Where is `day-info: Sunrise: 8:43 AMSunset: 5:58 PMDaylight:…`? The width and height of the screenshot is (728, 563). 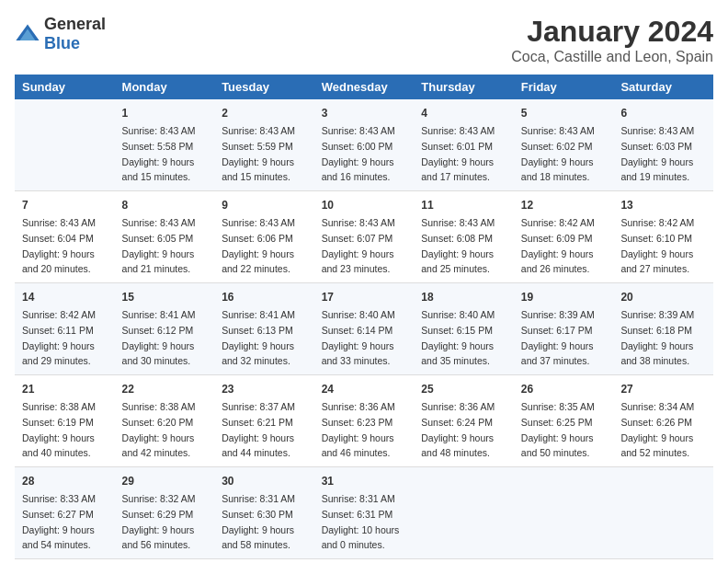
day-info: Sunrise: 8:43 AMSunset: 5:58 PMDaylight:… is located at coordinates (159, 154).